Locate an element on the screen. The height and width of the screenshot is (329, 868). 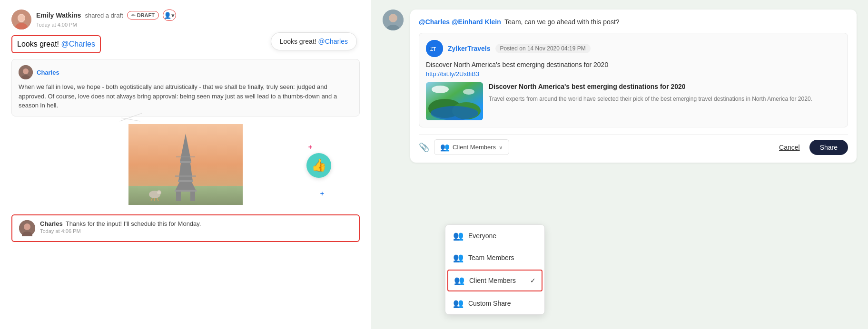
dropdown-label-everyone: Everyone is located at coordinates (483, 236).